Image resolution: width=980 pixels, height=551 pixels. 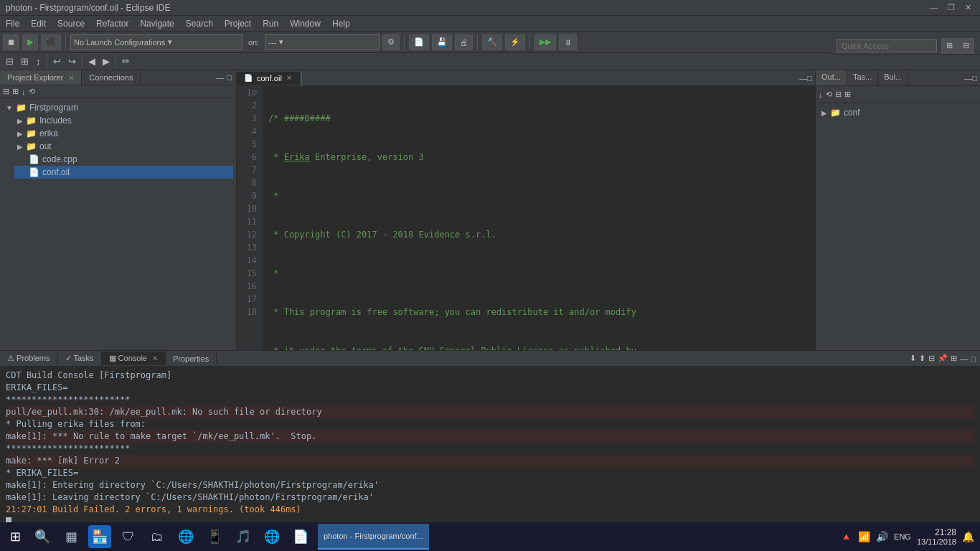 What do you see at coordinates (39, 24) in the screenshot?
I see `menu-item-edit: Edit` at bounding box center [39, 24].